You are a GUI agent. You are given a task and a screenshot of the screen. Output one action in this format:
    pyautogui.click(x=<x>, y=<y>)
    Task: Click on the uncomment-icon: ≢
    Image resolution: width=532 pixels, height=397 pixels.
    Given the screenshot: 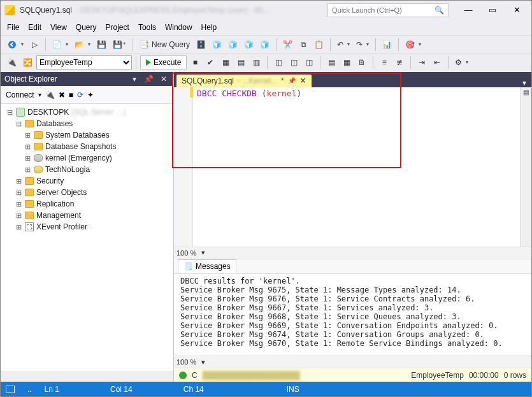 What is the action you would take?
    pyautogui.click(x=399, y=62)
    